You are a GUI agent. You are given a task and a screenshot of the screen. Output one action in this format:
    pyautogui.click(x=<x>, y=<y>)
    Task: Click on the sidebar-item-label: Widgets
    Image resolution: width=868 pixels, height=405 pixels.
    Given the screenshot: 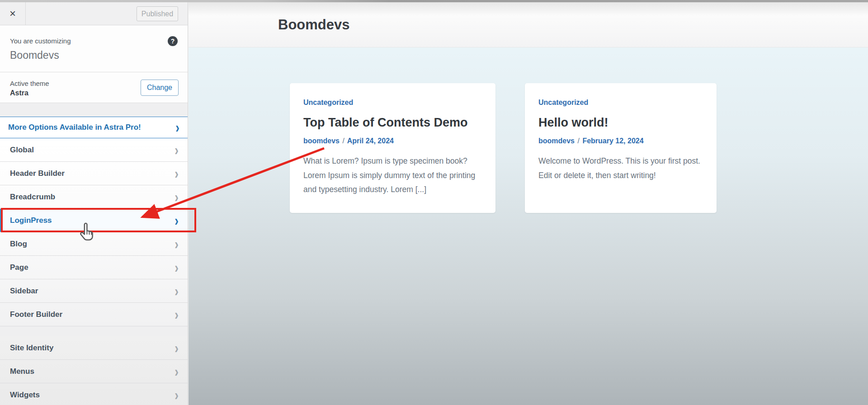 What is the action you would take?
    pyautogui.click(x=25, y=395)
    